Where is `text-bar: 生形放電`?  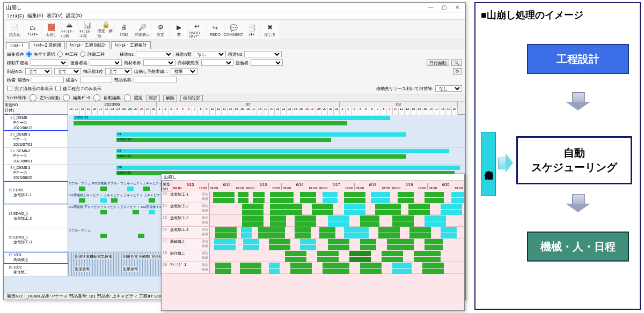 text-bar: 生形放電 is located at coordinates (82, 269).